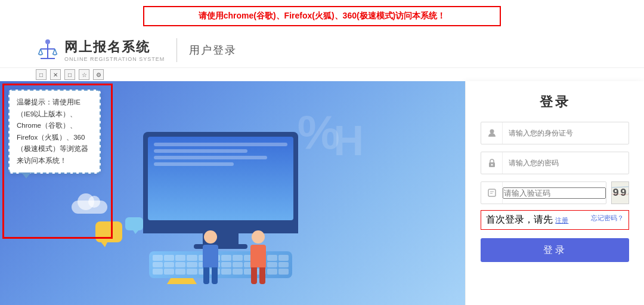  I want to click on reg-forgot-row: 首次登录，请先 注册 忘记密码？, so click(555, 220).